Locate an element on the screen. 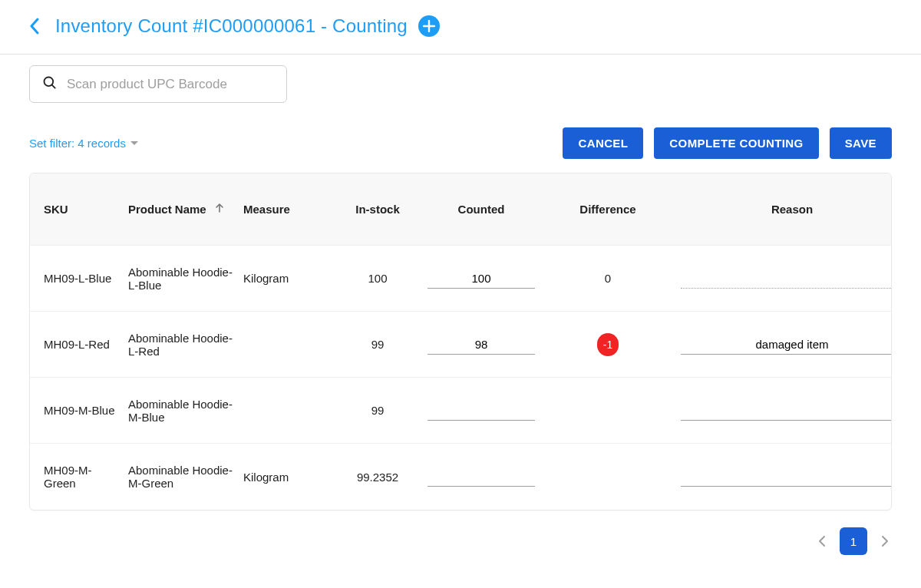  cell-sku: MH09-L-Blue is located at coordinates (86, 278).